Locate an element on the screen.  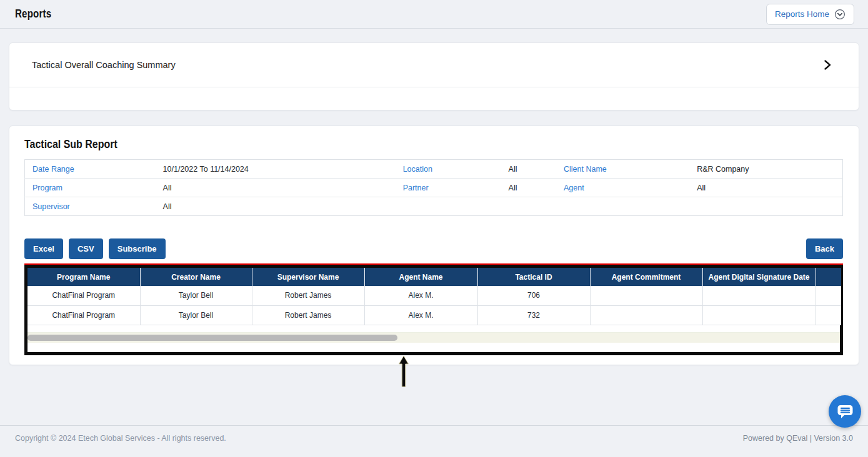
filter-row: Date Range 10/1/2022 To 11/14/2024 Locat… is located at coordinates (434, 169).